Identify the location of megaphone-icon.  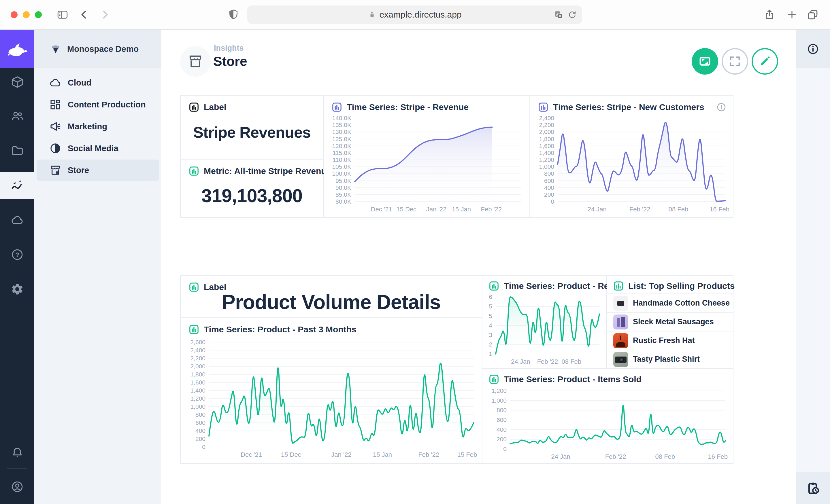
(55, 127).